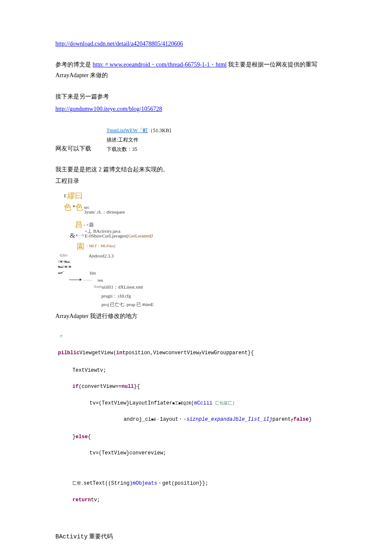 The width and height of the screenshot is (392, 555). I want to click on tree-glyph: 園, so click(81, 246).